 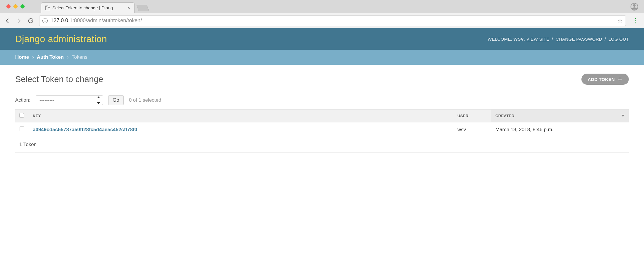 I want to click on add-button-label: ADD TOKEN, so click(x=601, y=79).